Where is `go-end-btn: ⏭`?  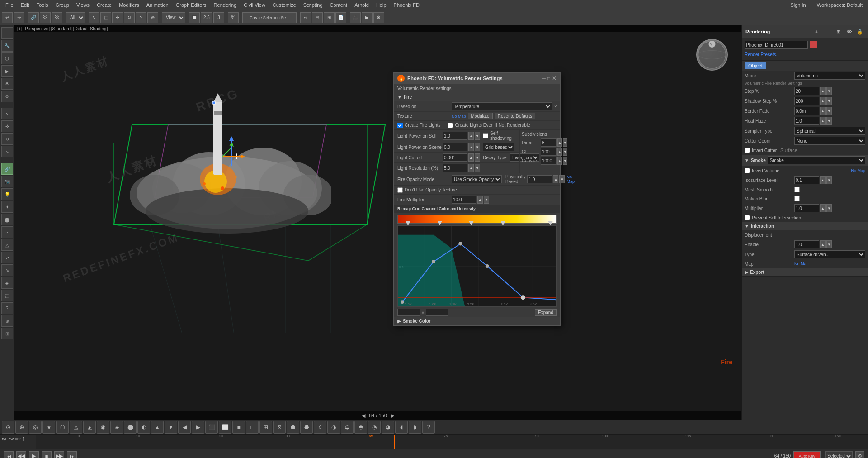 go-end-btn: ⏭ is located at coordinates (72, 455).